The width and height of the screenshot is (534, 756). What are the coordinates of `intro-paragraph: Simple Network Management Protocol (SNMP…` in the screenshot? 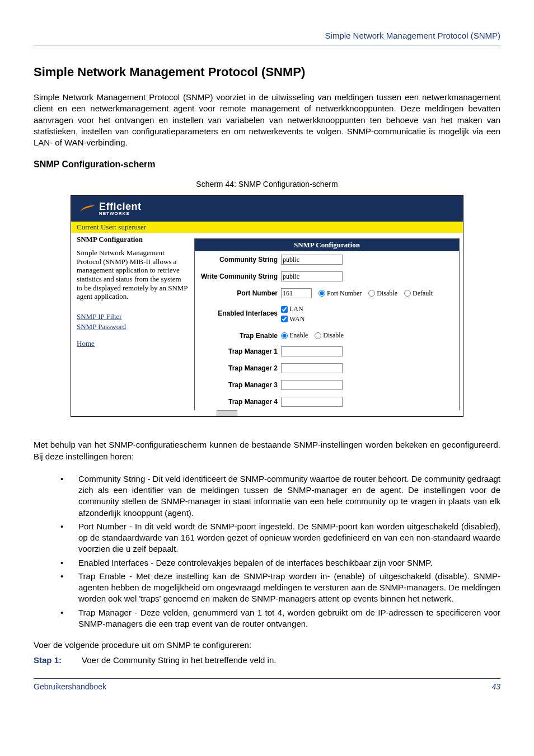 It's located at (267, 120).